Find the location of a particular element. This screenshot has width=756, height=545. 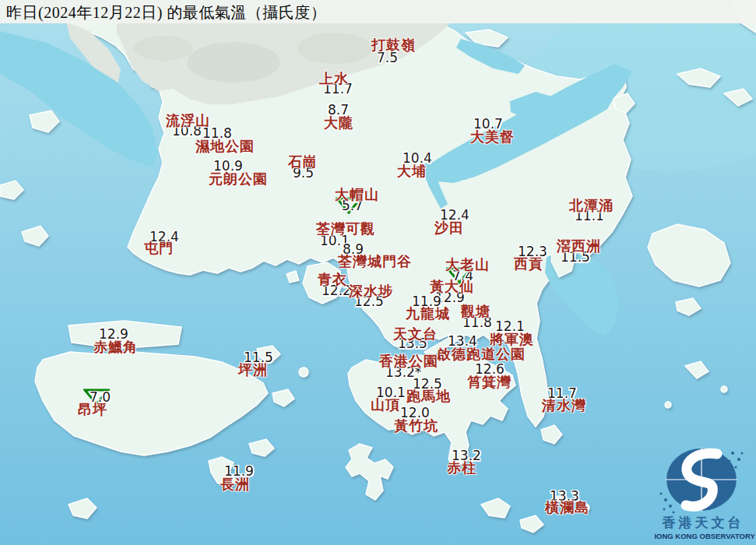

station-name: 長洲 is located at coordinates (235, 484).